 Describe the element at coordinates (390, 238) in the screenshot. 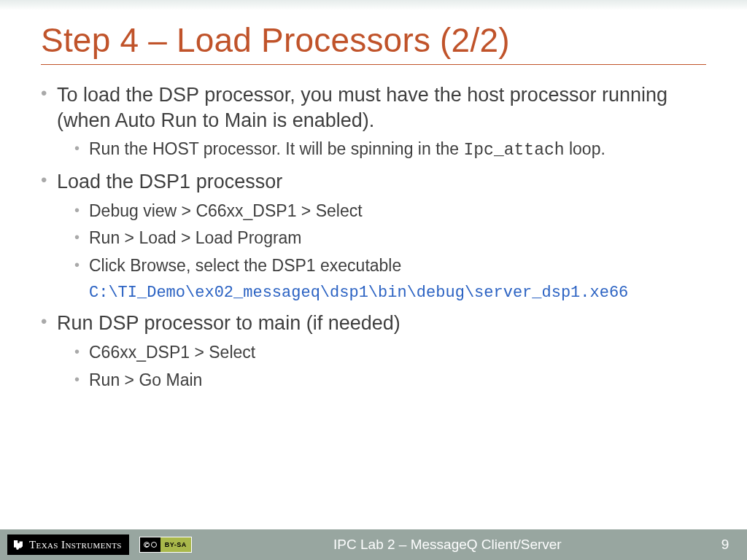

I see `sub-item: Run > Load > Load Program` at that location.